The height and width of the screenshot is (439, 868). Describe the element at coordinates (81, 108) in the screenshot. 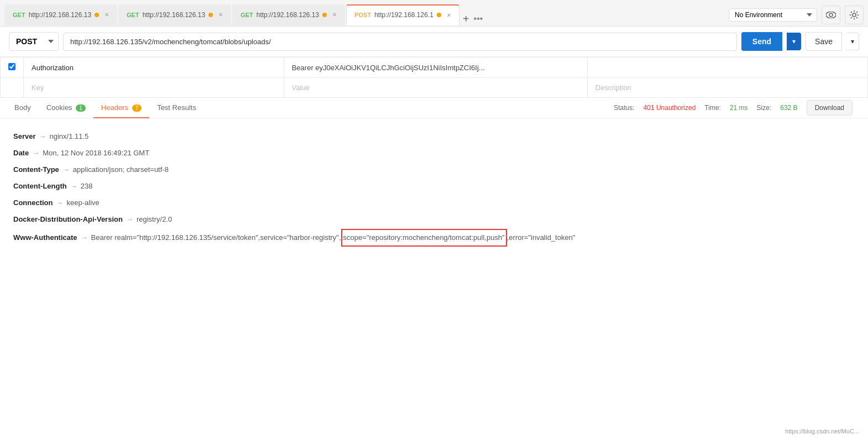

I see `cookies-badge: 1` at that location.